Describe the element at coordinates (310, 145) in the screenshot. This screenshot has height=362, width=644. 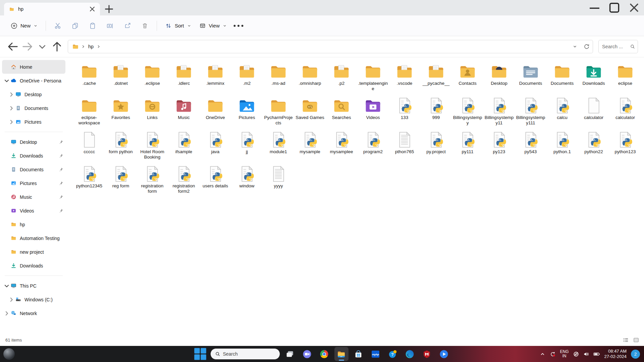
I see `file-item: mysample` at that location.